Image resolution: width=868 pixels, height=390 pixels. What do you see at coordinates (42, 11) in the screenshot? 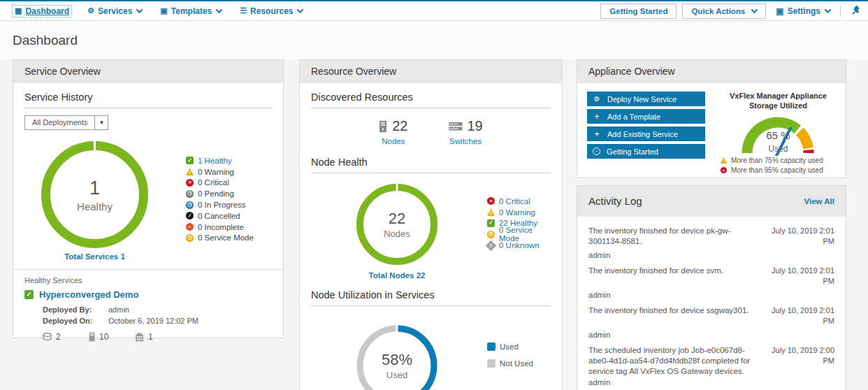
I see `nav-dashboard: ▦ Dashboard` at bounding box center [42, 11].